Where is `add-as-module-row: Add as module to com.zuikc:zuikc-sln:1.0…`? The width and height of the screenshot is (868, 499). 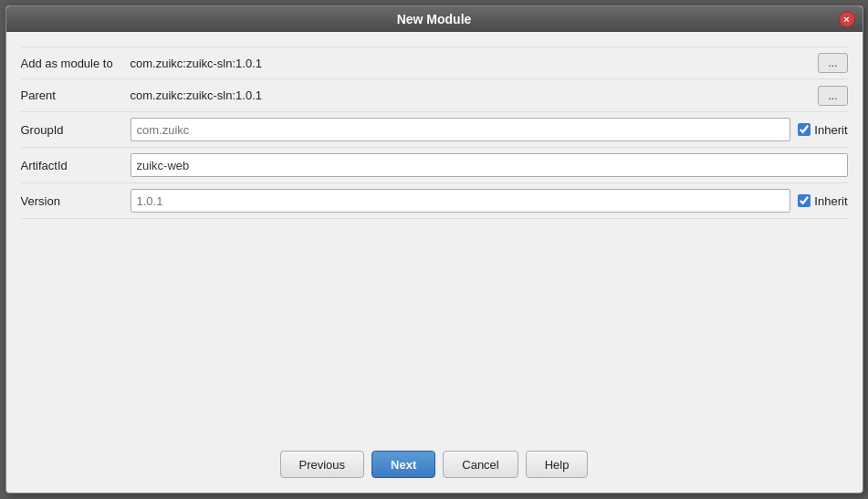
add-as-module-row: Add as module to com.zuikc:zuikc-sln:1.0… is located at coordinates (434, 63).